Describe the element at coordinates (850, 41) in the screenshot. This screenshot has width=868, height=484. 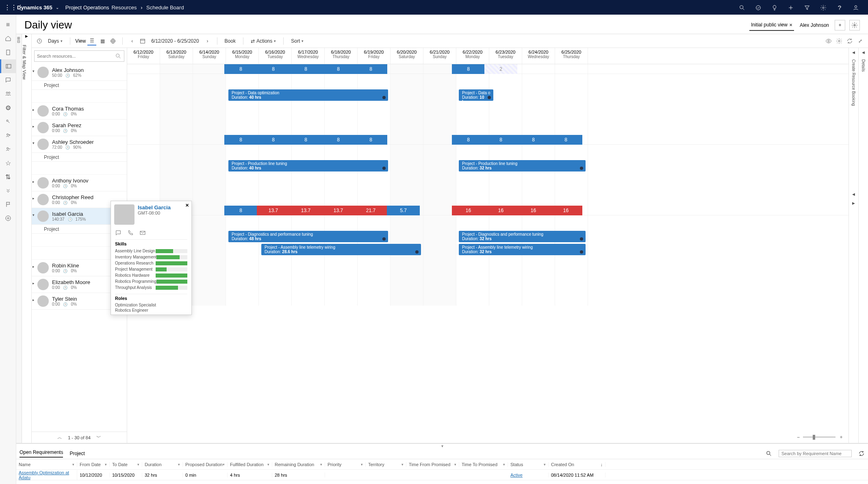
I see `refresh-icon` at that location.